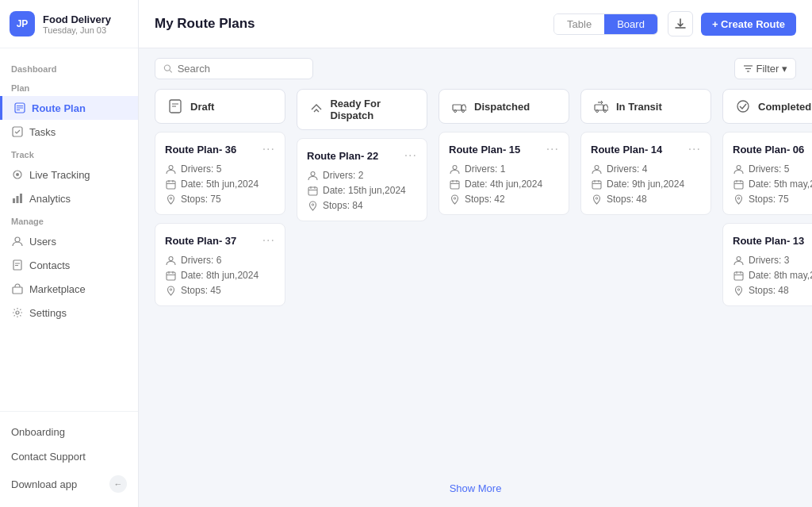 This screenshot has height=507, width=812. I want to click on sidebar-item-tasks-label: Tasks, so click(43, 132).